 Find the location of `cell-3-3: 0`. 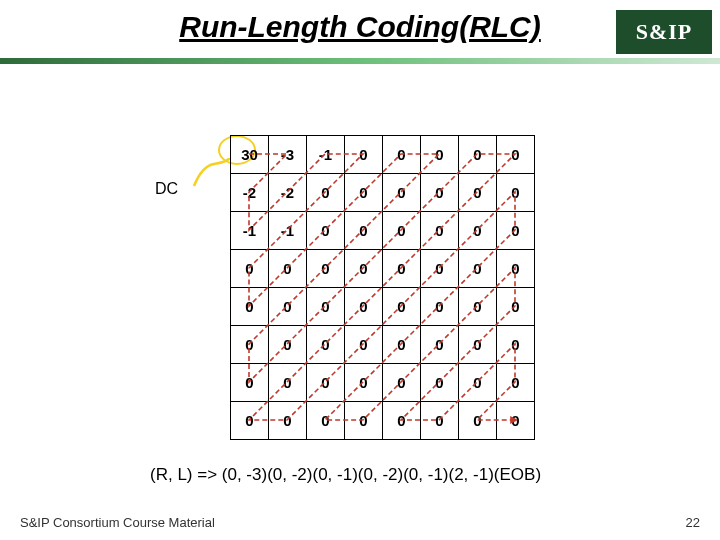

cell-3-3: 0 is located at coordinates (364, 269).